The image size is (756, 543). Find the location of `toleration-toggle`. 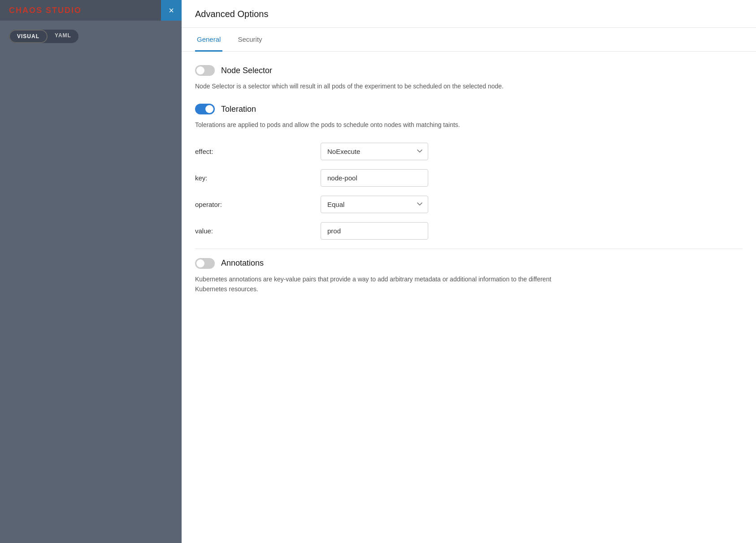

toleration-toggle is located at coordinates (205, 109).